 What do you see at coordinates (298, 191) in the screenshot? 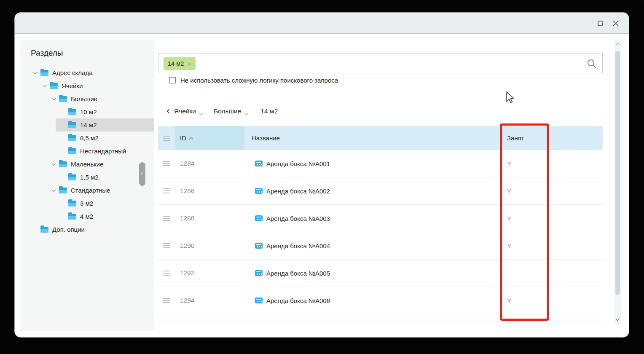
I see `cell-name: Аренда бокса №A002` at bounding box center [298, 191].